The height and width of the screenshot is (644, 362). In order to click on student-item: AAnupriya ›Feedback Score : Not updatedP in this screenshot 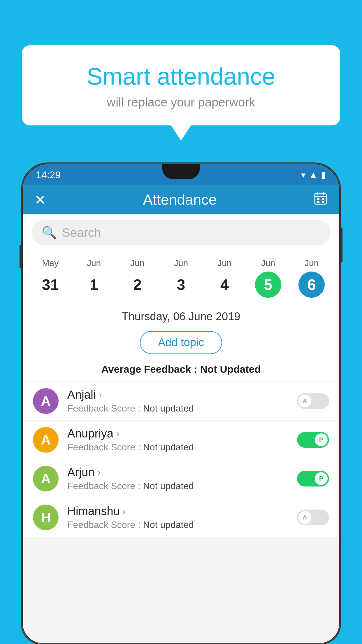, I will do `click(181, 440)`.